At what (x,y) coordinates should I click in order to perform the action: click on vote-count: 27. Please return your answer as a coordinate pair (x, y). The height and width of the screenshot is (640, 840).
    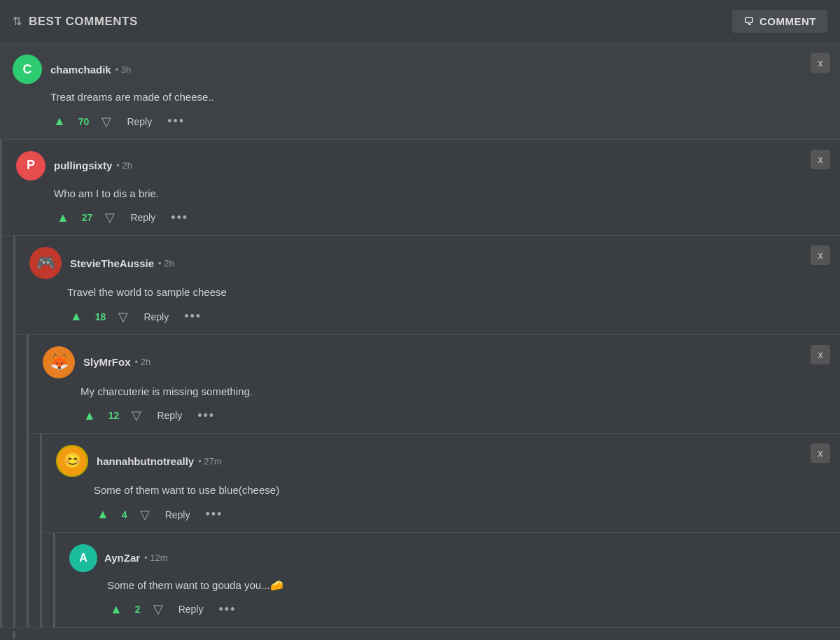
    Looking at the image, I should click on (88, 218).